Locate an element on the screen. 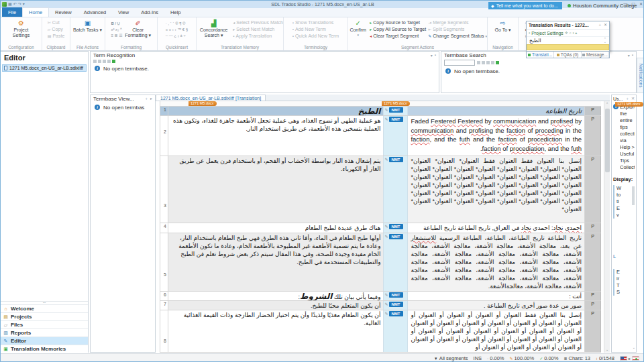 This screenshot has width=644, height=362. popup-tab-translati-: Translati... is located at coordinates (541, 55).